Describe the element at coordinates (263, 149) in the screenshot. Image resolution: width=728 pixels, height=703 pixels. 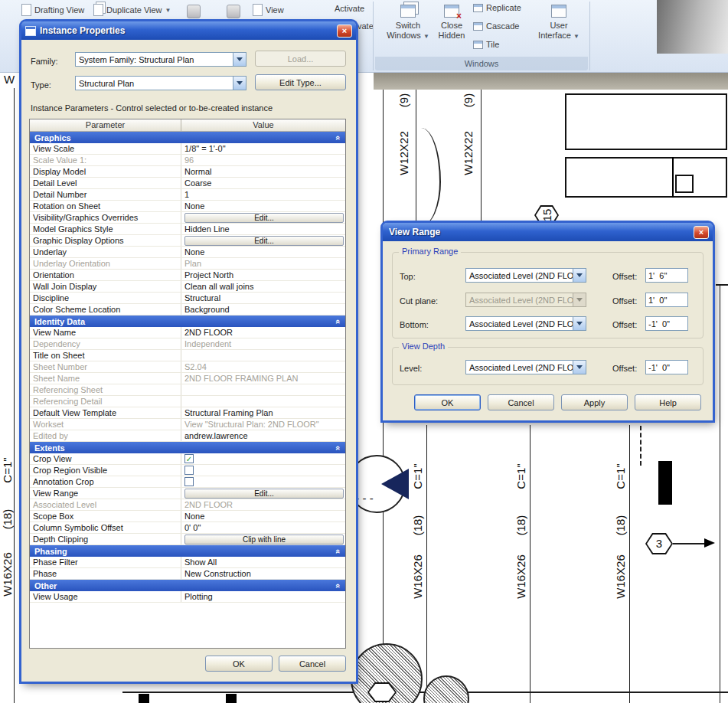
I see `parameter-value: 1/8" = 1'-0"` at that location.